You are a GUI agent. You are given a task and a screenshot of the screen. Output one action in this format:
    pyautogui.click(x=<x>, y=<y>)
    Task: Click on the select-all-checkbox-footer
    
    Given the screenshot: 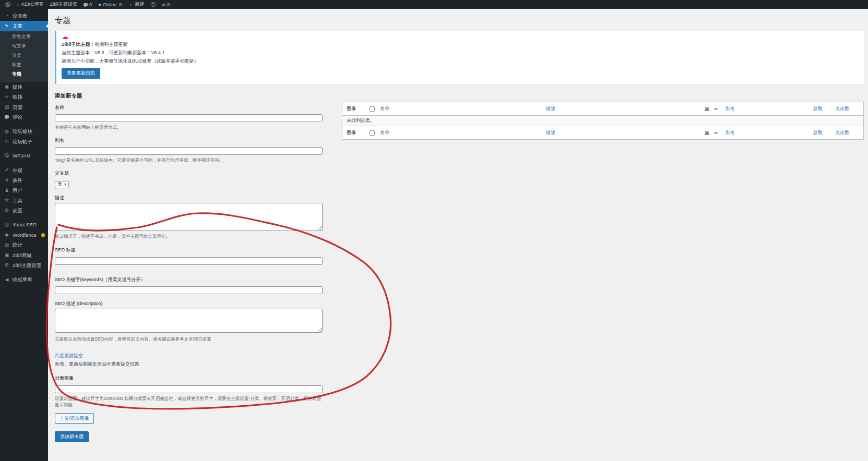 What is the action you would take?
    pyautogui.click(x=372, y=133)
    